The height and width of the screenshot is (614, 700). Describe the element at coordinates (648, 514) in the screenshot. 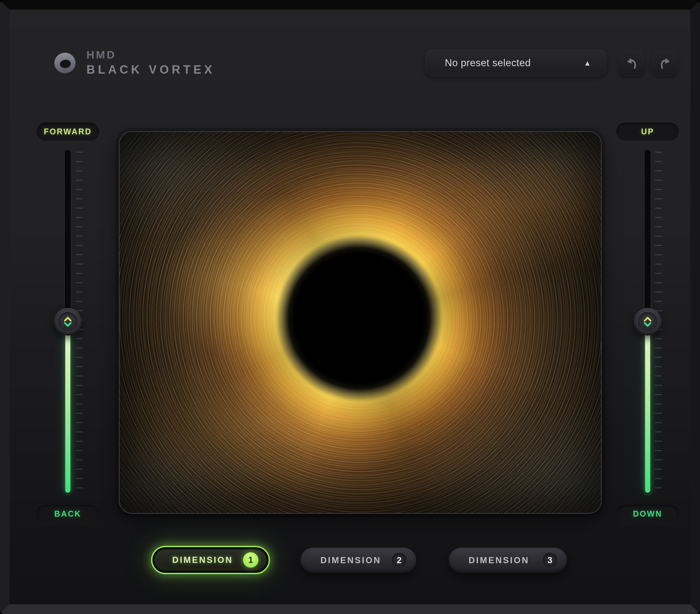

I see `down-label: DOWN` at that location.